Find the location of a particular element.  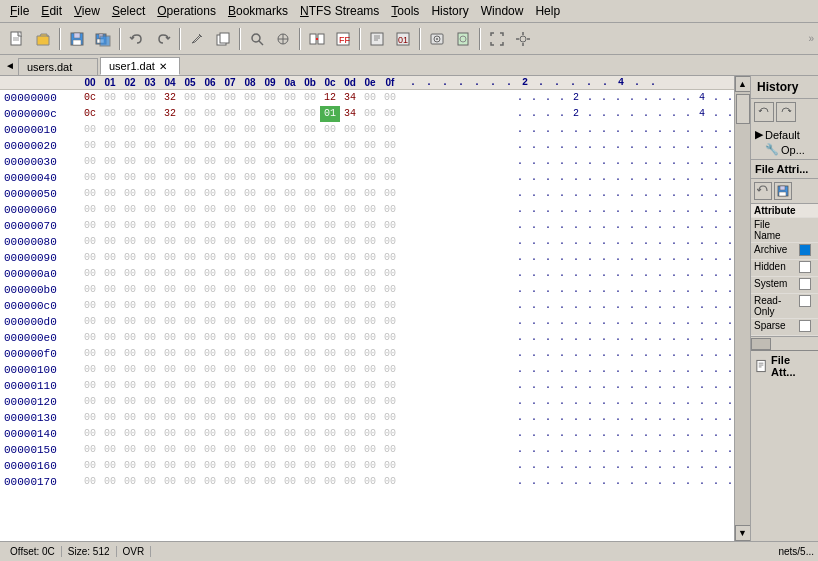

hex-row: 0000002000000000000000000000000000000000… is located at coordinates (367, 146).